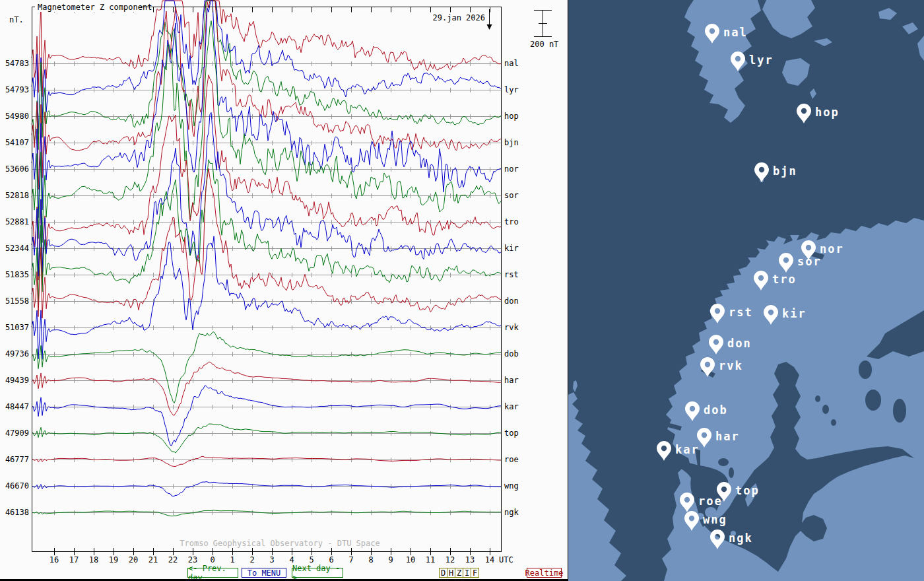 The width and height of the screenshot is (924, 581). Describe the element at coordinates (252, 560) in the screenshot. I see `x-axis-label: 2` at that location.